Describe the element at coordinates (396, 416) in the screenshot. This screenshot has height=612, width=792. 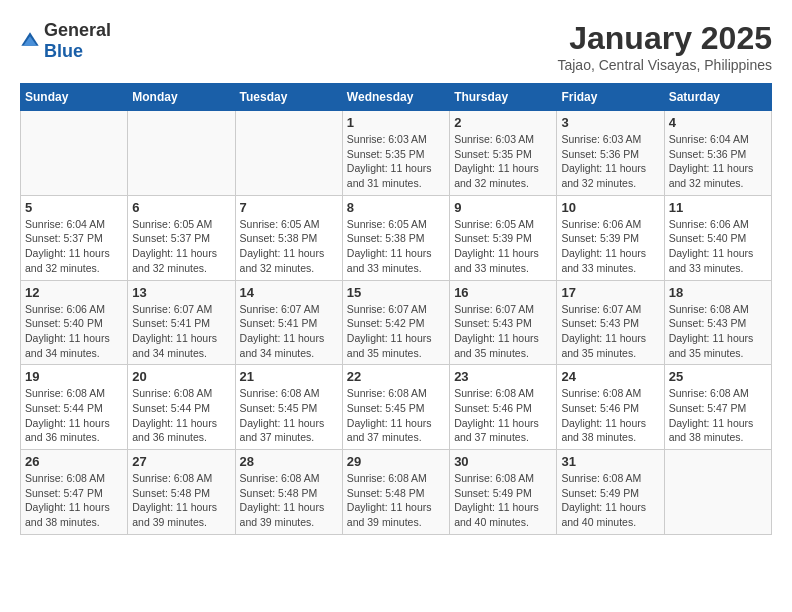
I see `day-info: Sunrise: 6:08 AMSunset: 5:45 PMDaylight:…` at that location.